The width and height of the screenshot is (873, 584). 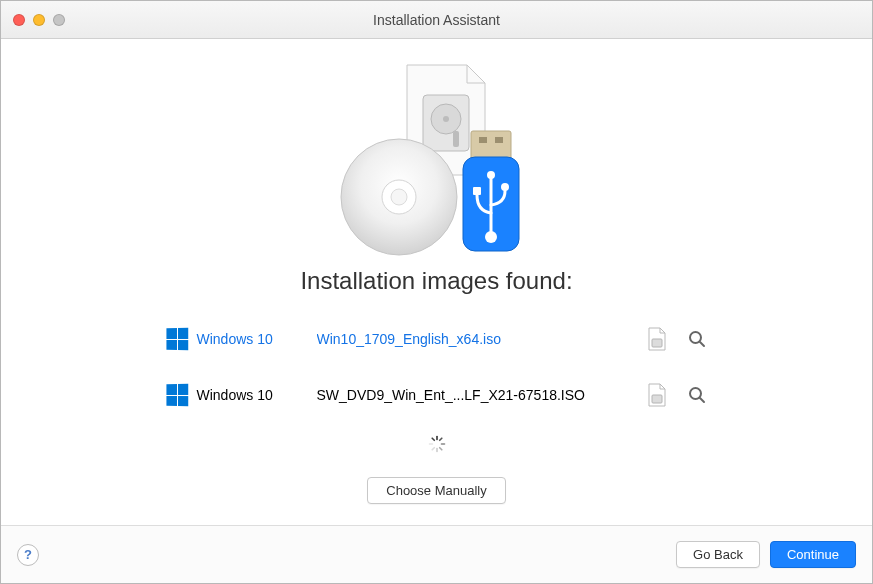 I want to click on window-title: Installation Assistant, so click(x=436, y=20).